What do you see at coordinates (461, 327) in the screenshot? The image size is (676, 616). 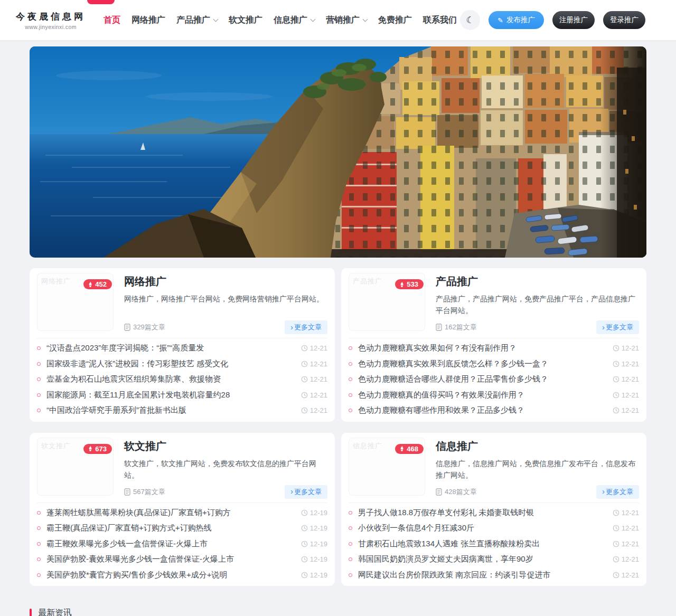 I see `article-count-value: 162篇文章` at bounding box center [461, 327].